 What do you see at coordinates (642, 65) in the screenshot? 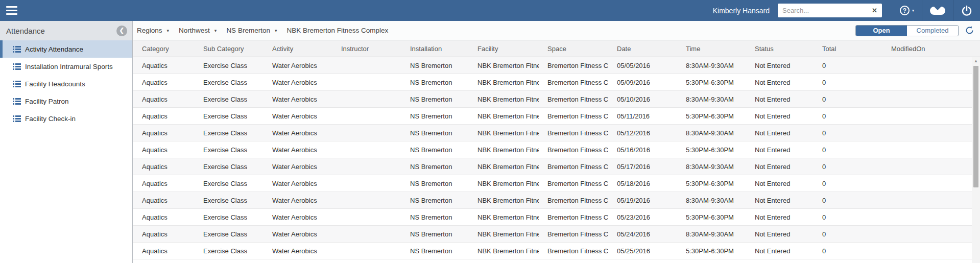
I see `cell-date: 05/05/2016` at bounding box center [642, 65].